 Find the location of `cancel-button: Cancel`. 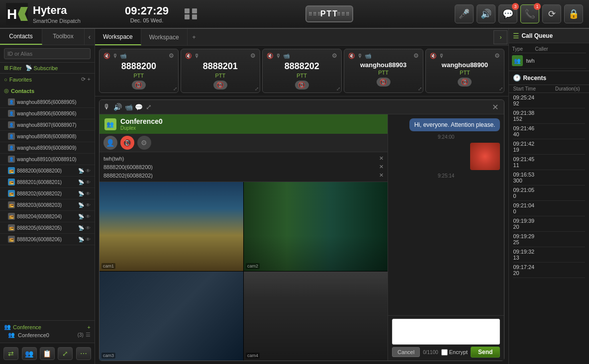

cancel-button: Cancel is located at coordinates (406, 352).